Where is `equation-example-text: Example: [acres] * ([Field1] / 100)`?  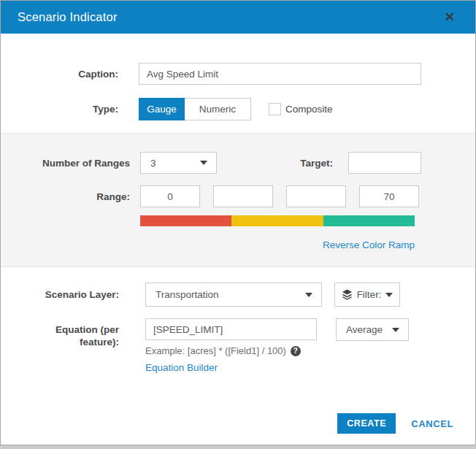 equation-example-text: Example: [acres] * ([Field1] / 100) is located at coordinates (216, 350).